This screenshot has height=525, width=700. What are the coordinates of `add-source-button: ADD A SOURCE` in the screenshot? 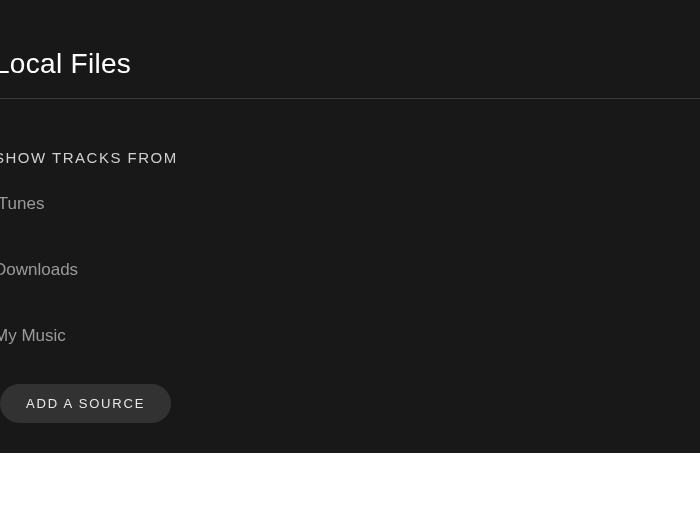 It's located at (86, 404).